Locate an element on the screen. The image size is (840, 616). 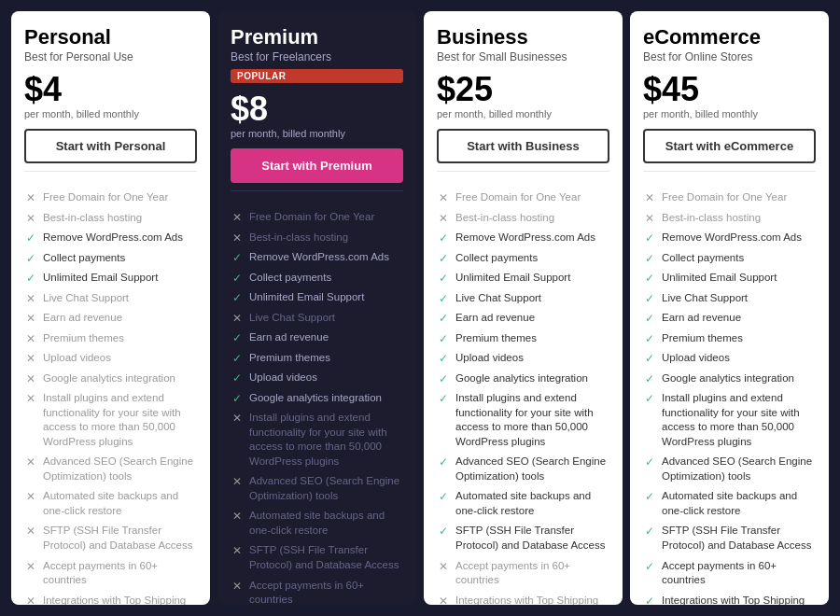
cta-button-business: Start with Business is located at coordinates (523, 146).